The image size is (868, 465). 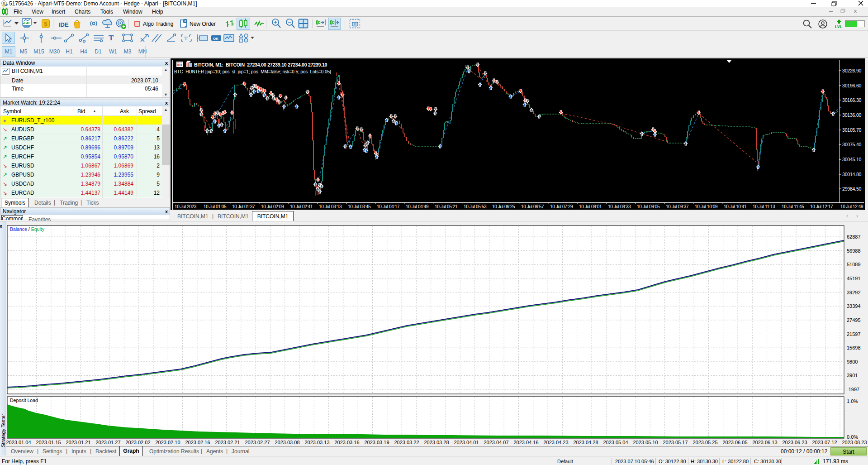 What do you see at coordinates (854, 306) in the screenshot?
I see `svg-text: 33394` at bounding box center [854, 306].